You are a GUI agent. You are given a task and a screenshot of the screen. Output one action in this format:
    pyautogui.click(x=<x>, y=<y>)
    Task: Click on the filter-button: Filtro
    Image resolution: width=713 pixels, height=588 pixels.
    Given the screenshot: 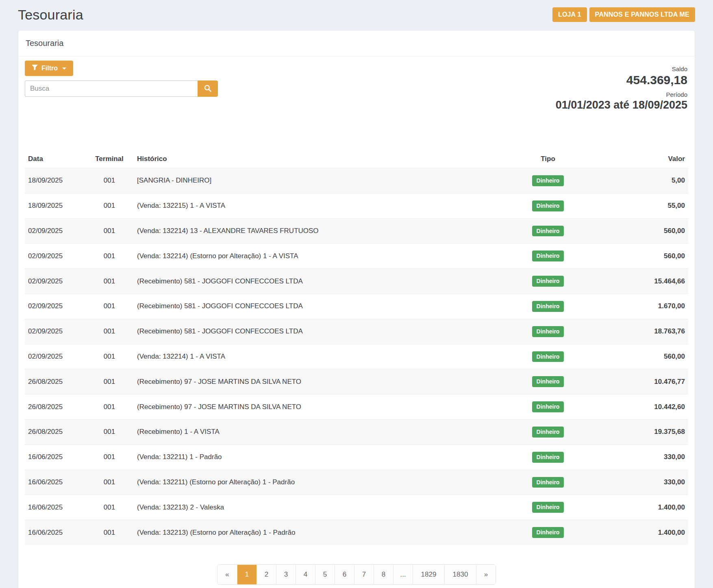 What is the action you would take?
    pyautogui.click(x=49, y=68)
    